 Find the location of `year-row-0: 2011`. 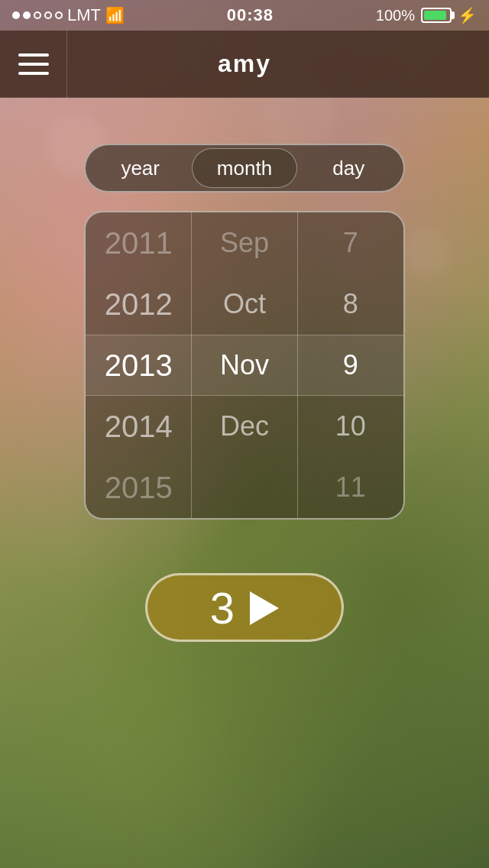

year-row-0: 2011 is located at coordinates (139, 243).